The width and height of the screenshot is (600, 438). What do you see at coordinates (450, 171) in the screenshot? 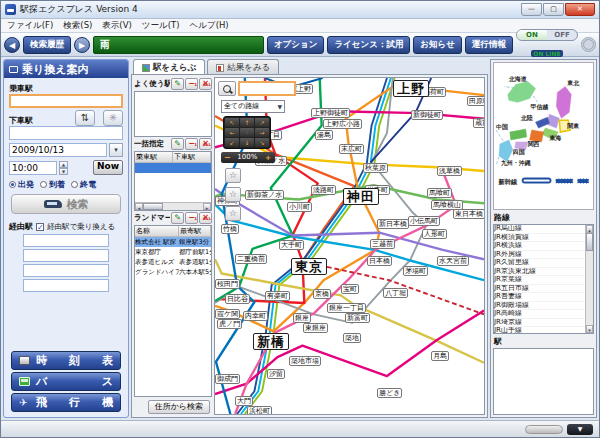
I see `map-station-label: 浅草橋` at bounding box center [450, 171].